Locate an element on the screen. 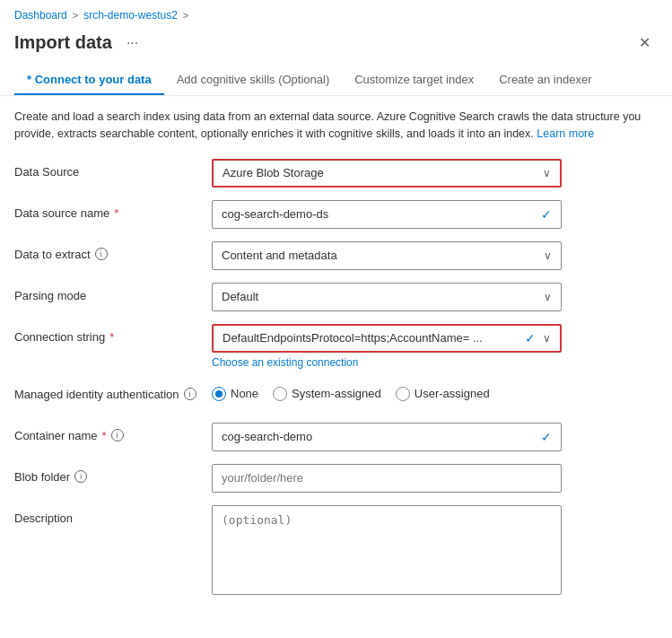  container-name-label: Container name * i is located at coordinates (113, 433).